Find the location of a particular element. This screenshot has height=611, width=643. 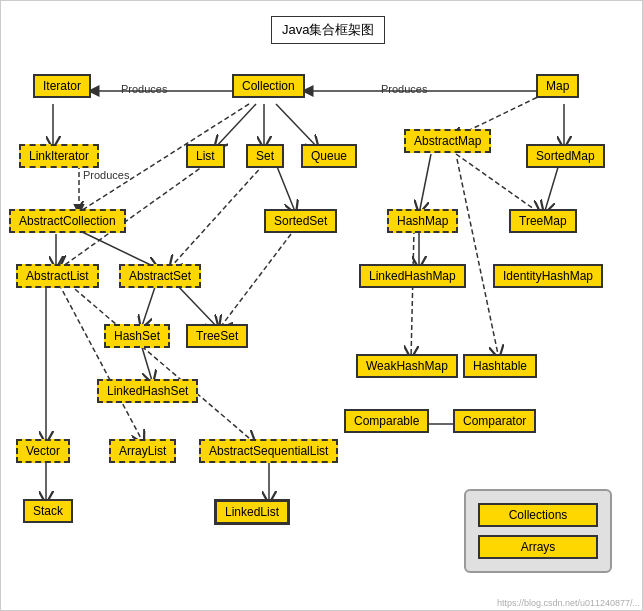

node-arraylist: ArrayList is located at coordinates (142, 451).